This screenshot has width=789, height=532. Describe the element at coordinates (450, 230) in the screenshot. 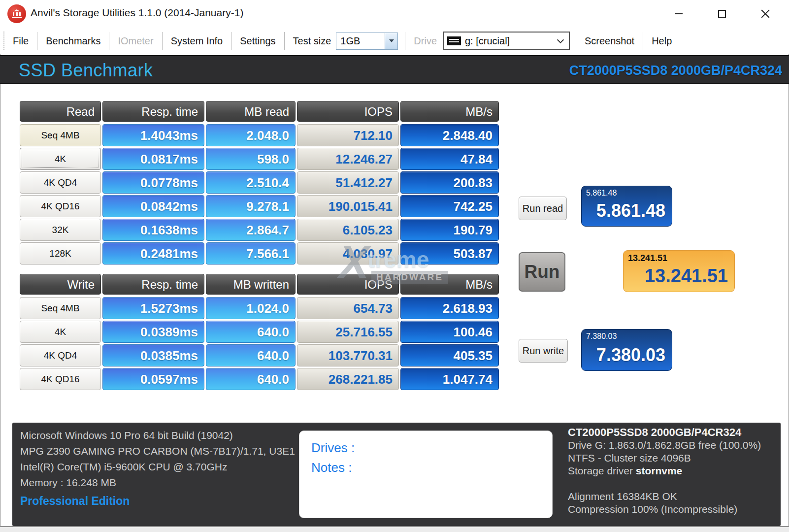

I see `mbs-value: 190.79` at that location.